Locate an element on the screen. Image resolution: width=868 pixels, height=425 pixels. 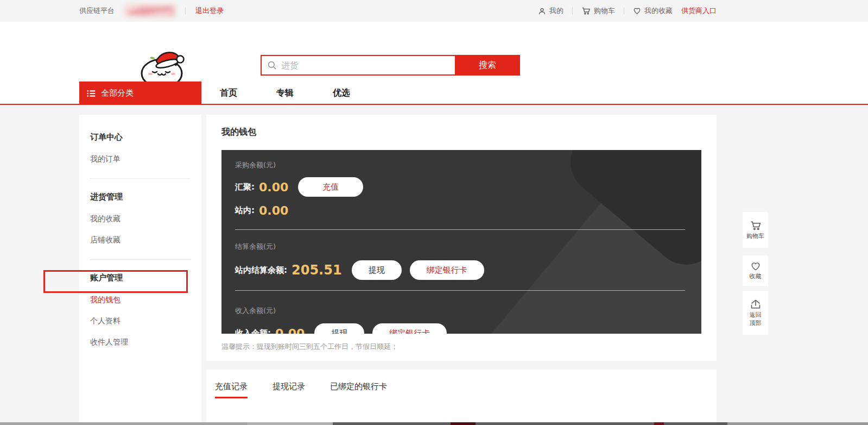
account-sidebar: 订单中心 我的订单 进货管理 我的收藏 店铺收藏 账户管理 我的钱包 个人资料 … is located at coordinates (140, 268).